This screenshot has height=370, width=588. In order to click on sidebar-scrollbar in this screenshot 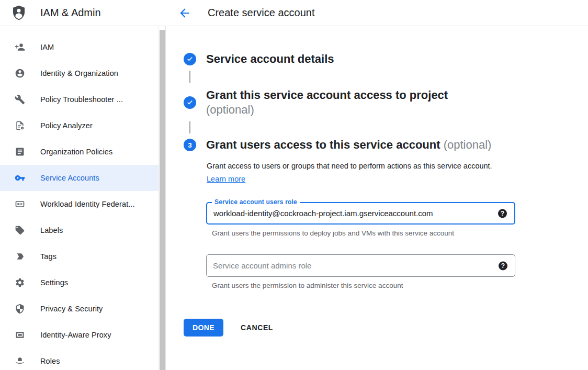, I will do `click(162, 198)`.